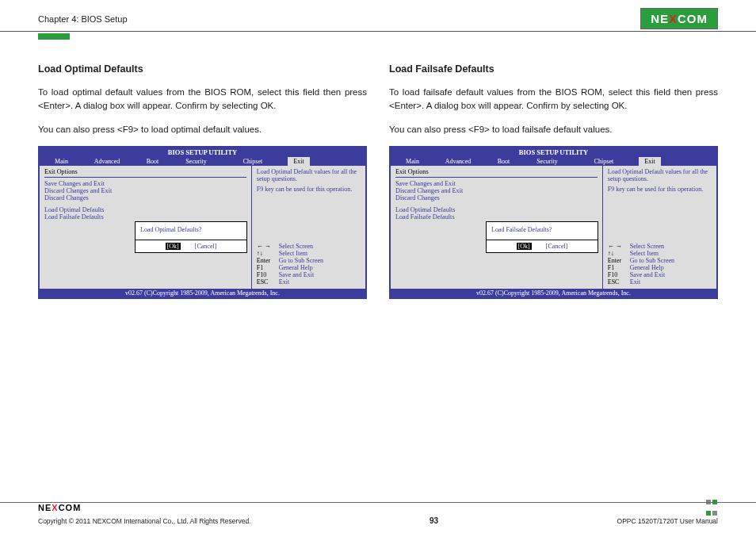 Image resolution: width=756 pixels, height=533 pixels. Describe the element at coordinates (203, 130) in the screenshot. I see `paragraph: You can also press <F9> to load optimal …` at that location.